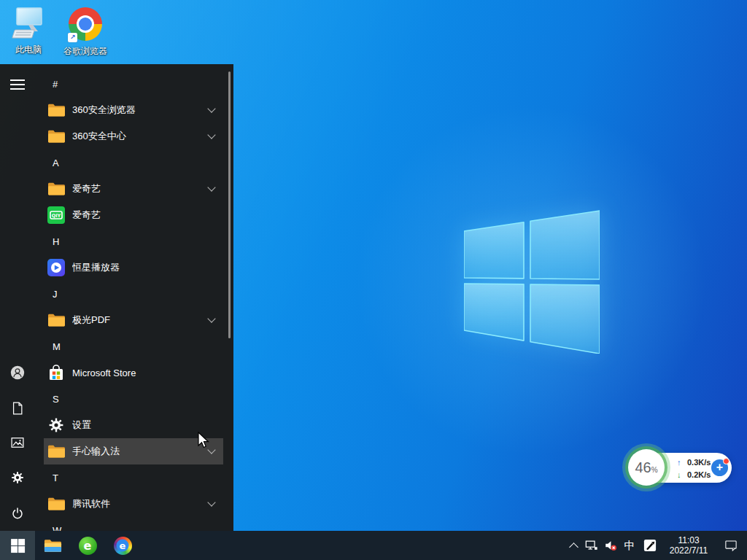 The image size is (747, 560). I want to click on speed-ball-widget: ↑ 0.3K/s ↓ 0.2K/s + 46%, so click(678, 467).